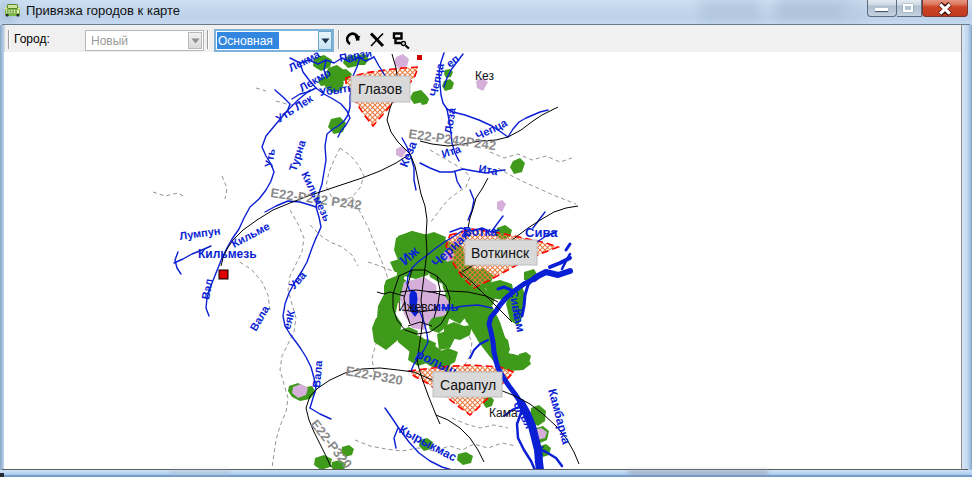 This screenshot has height=477, width=972. I want to click on svg-text: Кеза, so click(408, 154).